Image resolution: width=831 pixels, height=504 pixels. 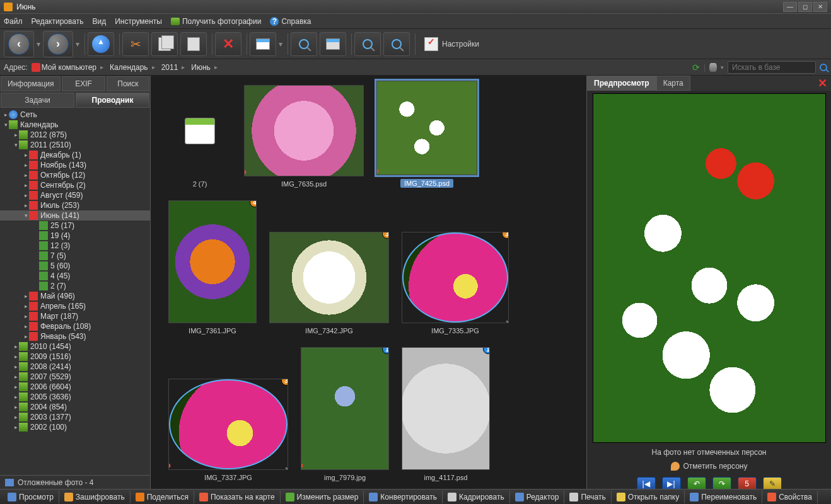 I want to click on tree-node: ▾Календарь, so click(x=75, y=125).